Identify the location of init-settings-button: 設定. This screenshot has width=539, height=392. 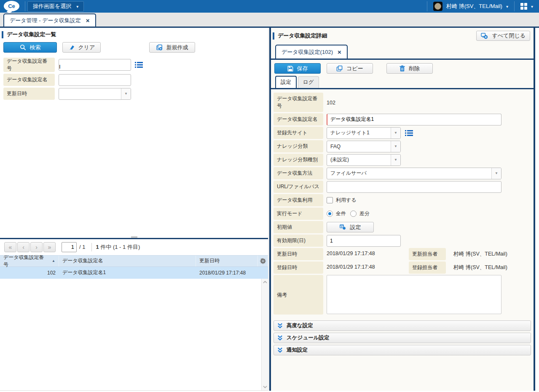
(350, 227).